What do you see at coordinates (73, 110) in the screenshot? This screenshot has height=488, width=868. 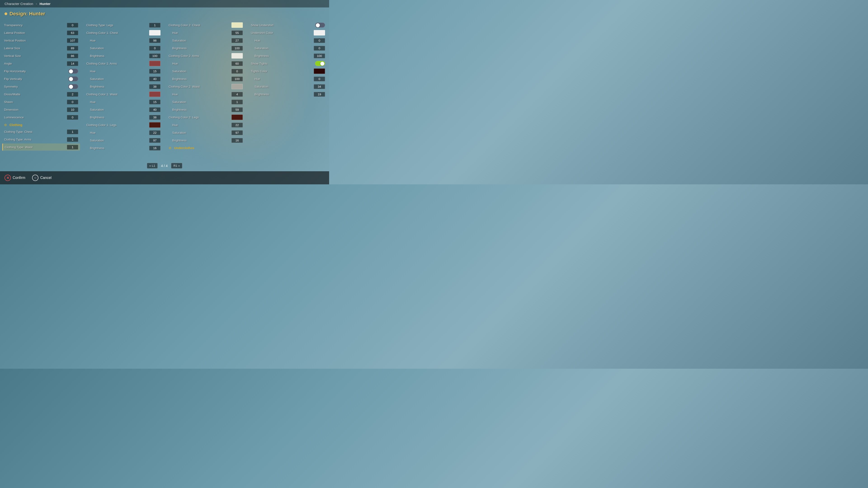 I see `param-value: 10` at bounding box center [73, 110].